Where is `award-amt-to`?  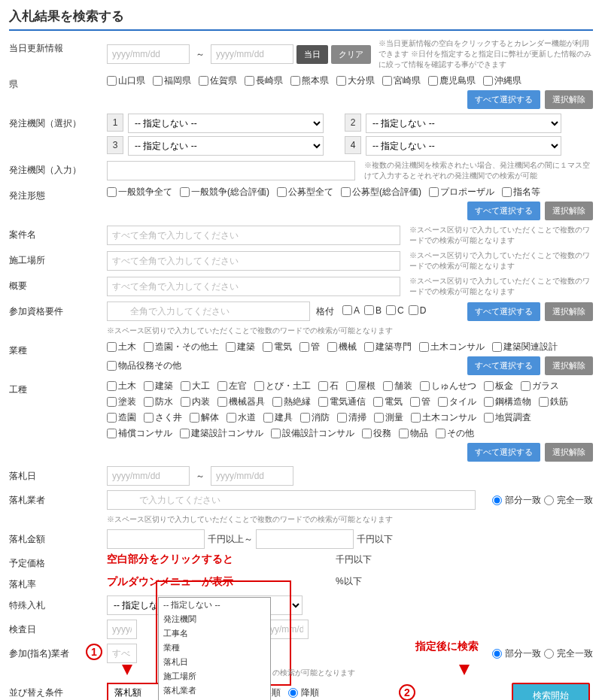 award-amt-to is located at coordinates (305, 539).